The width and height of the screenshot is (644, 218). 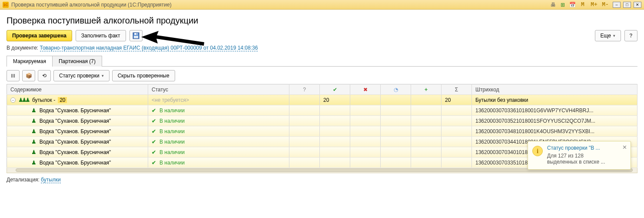 I want to click on calc-icon: ⊞, so click(x=563, y=5).